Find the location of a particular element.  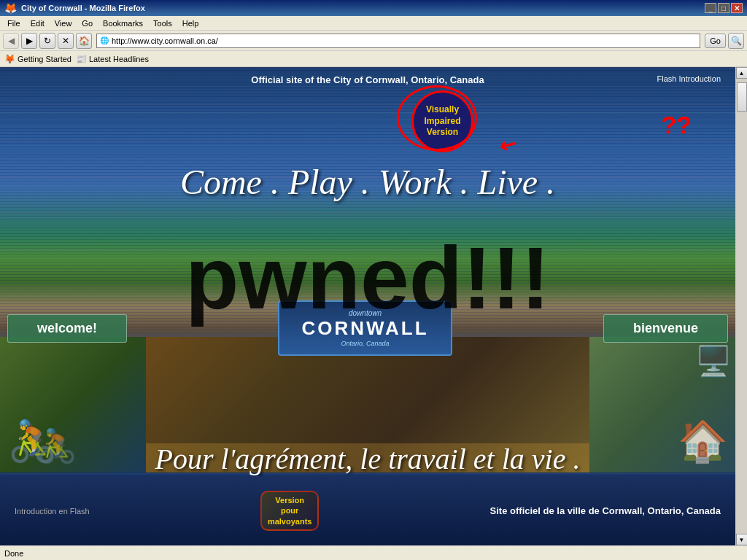

close-button: ✕ is located at coordinates (737, 8).